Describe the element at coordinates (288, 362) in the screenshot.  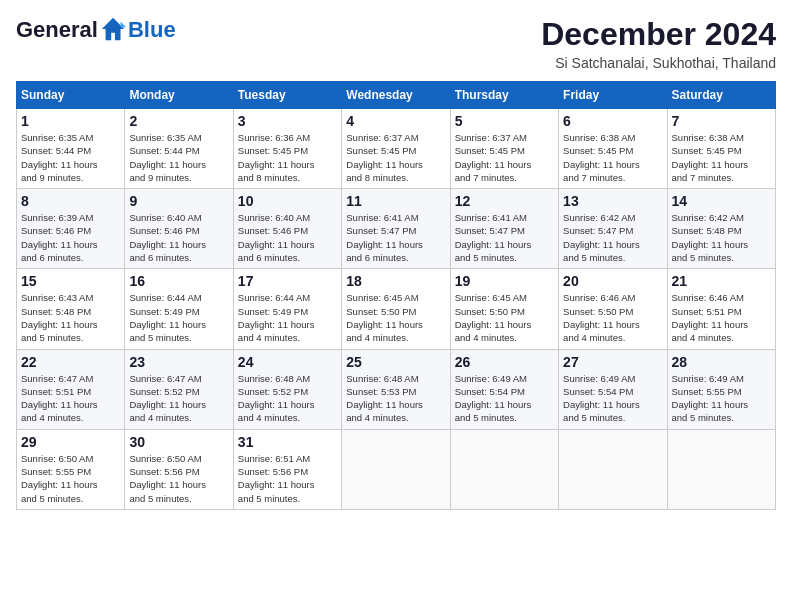
I see `day-number: 24` at that location.